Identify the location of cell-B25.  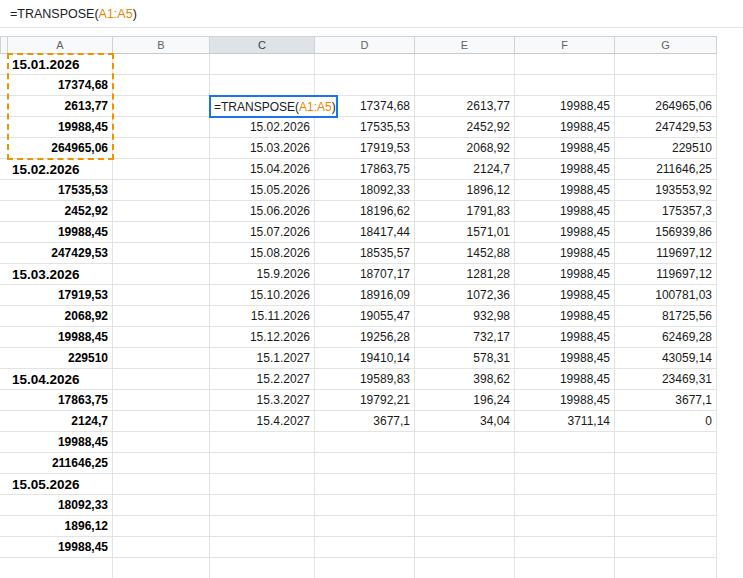
(162, 568).